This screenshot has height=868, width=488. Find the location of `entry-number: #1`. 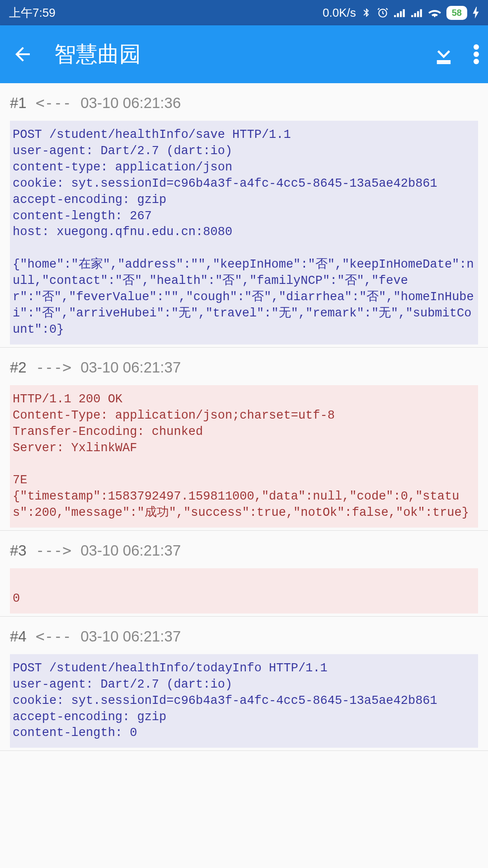

entry-number: #1 is located at coordinates (18, 103).